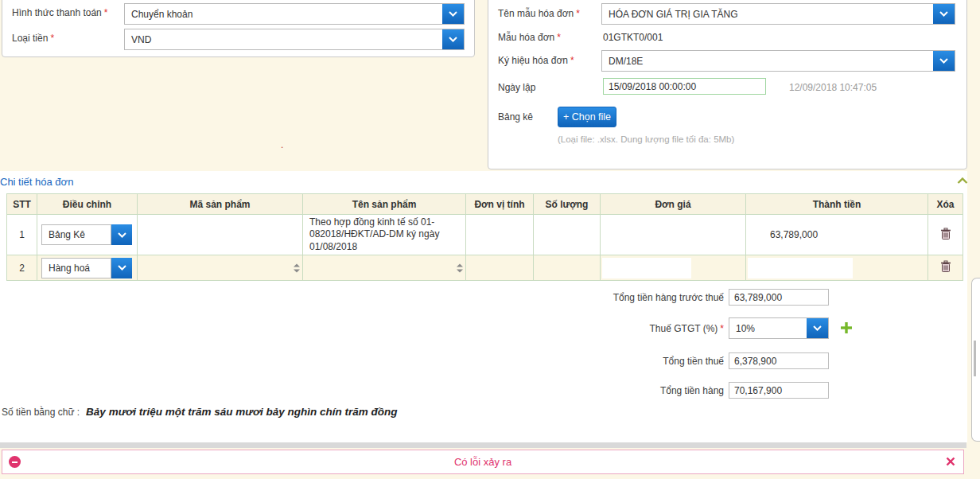 The height and width of the screenshot is (479, 980). I want to click on row2-unit, so click(500, 268).